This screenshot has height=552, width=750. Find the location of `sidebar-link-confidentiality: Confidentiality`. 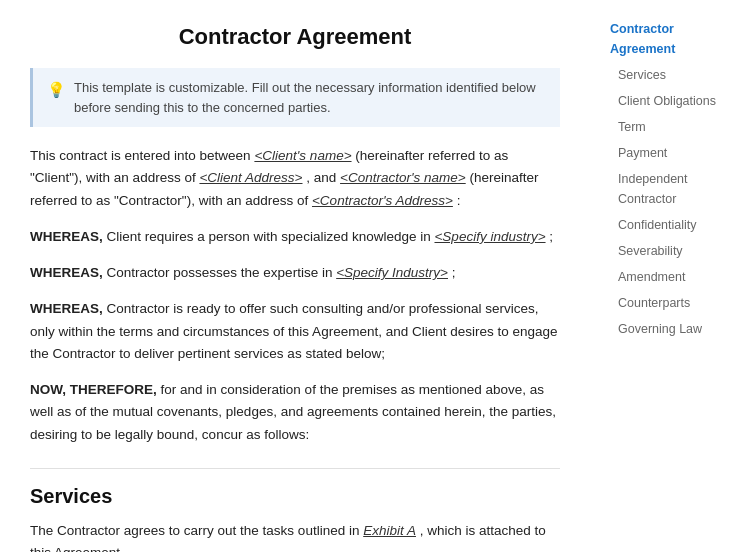

sidebar-link-confidentiality: Confidentiality is located at coordinates (670, 225).